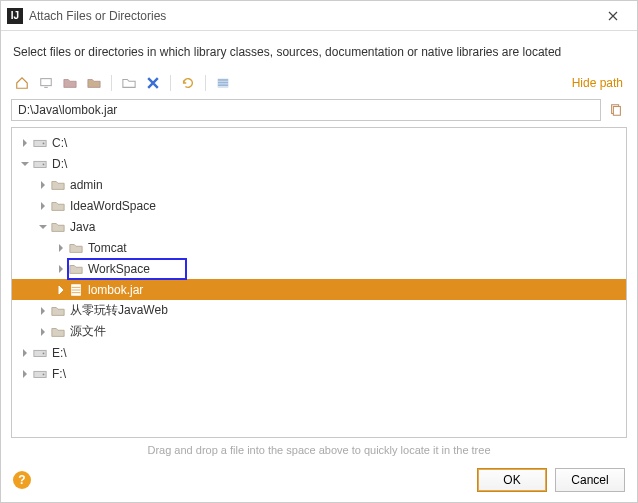 Image resolution: width=638 pixels, height=503 pixels. Describe the element at coordinates (590, 480) in the screenshot. I see `cancel-button: Cancel` at that location.